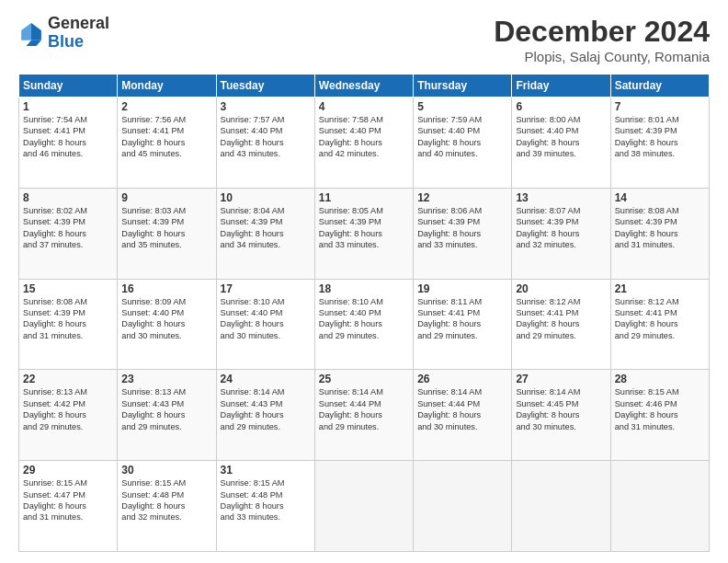 Image resolution: width=728 pixels, height=563 pixels. What do you see at coordinates (462, 137) in the screenshot?
I see `day-info: Sunrise: 7:59 AM Sunset: 4:40 PM Dayligh…` at bounding box center [462, 137].